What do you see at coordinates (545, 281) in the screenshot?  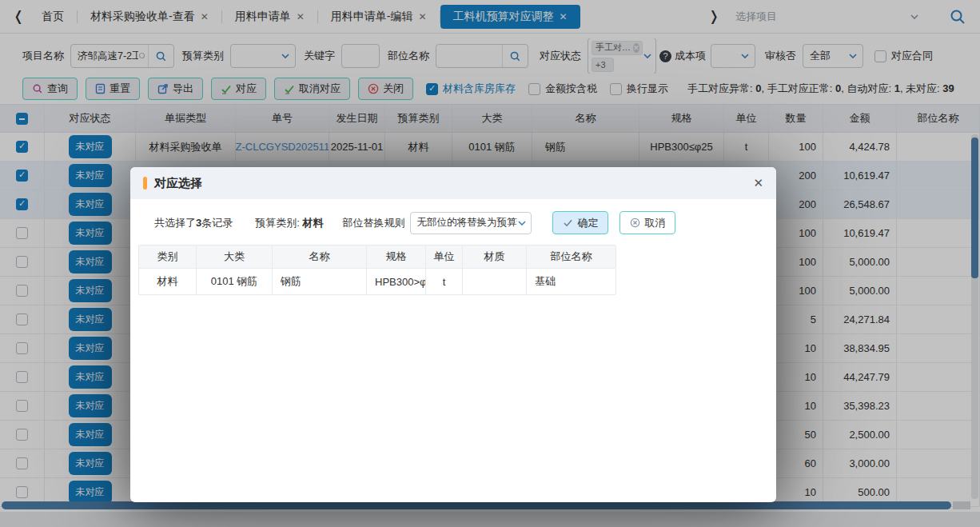 I see `dialog-cell-text: 基础` at bounding box center [545, 281].